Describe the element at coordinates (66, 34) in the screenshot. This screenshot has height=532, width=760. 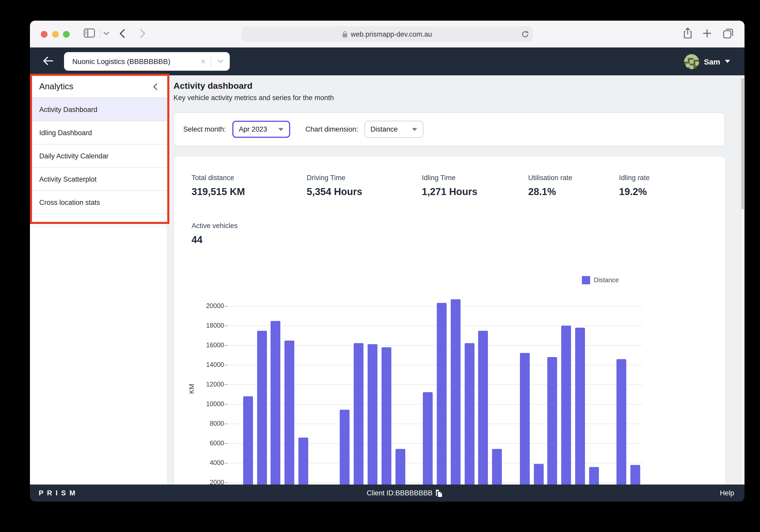
I see `zoom-window-button` at that location.